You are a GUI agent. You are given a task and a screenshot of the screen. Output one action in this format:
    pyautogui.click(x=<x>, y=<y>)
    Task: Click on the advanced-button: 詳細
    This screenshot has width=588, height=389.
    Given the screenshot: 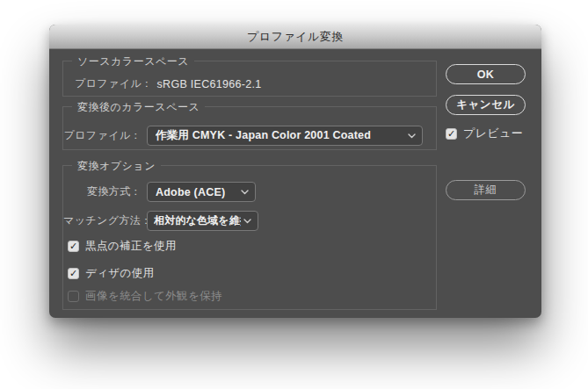 What is the action you would take?
    pyautogui.click(x=485, y=190)
    